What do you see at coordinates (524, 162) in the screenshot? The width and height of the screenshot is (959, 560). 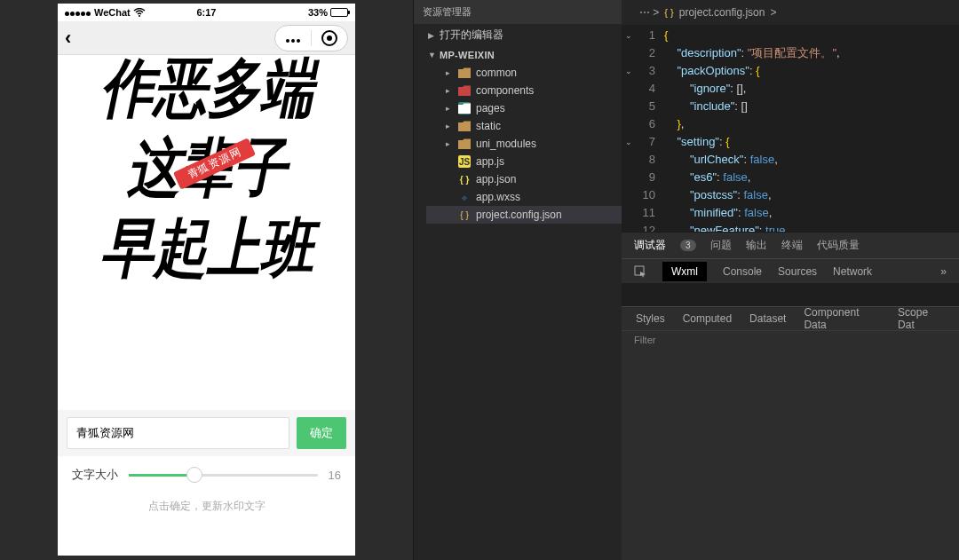 I see `tree-item-app-js: JSapp.js` at bounding box center [524, 162].